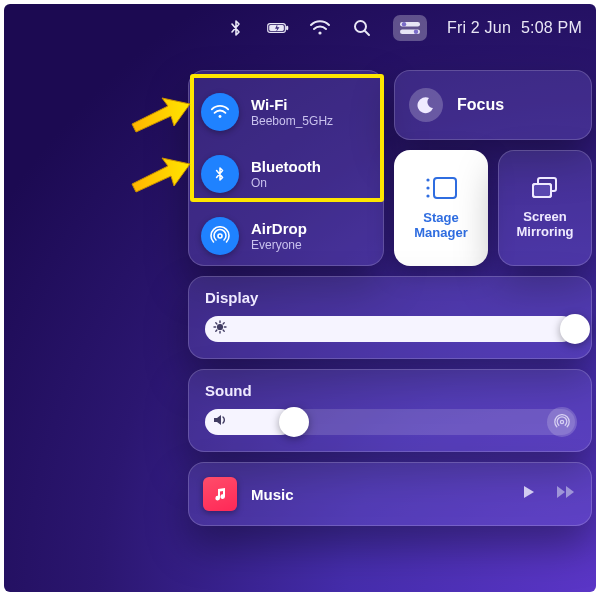  What do you see at coordinates (286, 168) in the screenshot?
I see `connectivity-card: Wi-Fi Beebom_5GHz Bluetooth On` at bounding box center [286, 168].